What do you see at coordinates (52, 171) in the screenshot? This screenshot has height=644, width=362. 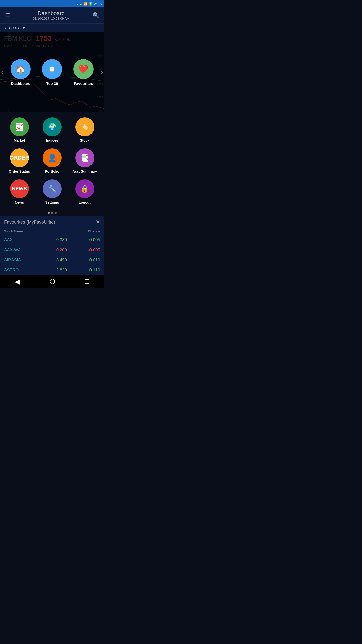 I see `portfolio-label: Portfolio` at bounding box center [52, 171].